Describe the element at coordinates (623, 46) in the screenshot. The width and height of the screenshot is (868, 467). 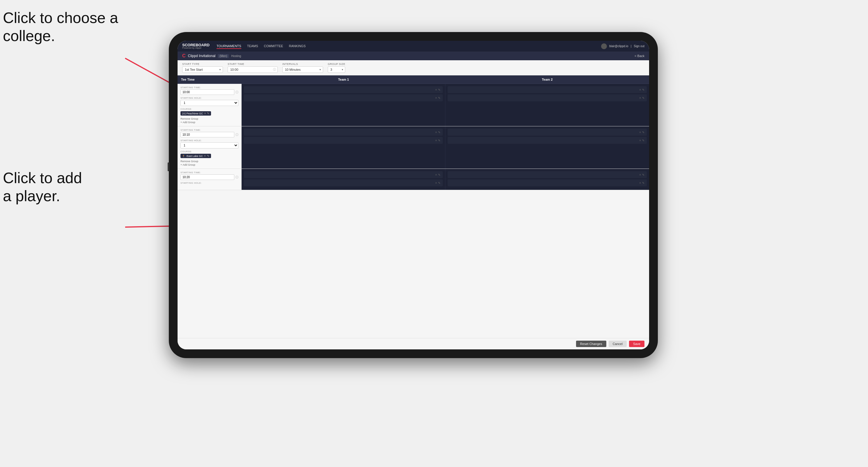
I see `header-right: blair@clippd.io | Sign out` at that location.